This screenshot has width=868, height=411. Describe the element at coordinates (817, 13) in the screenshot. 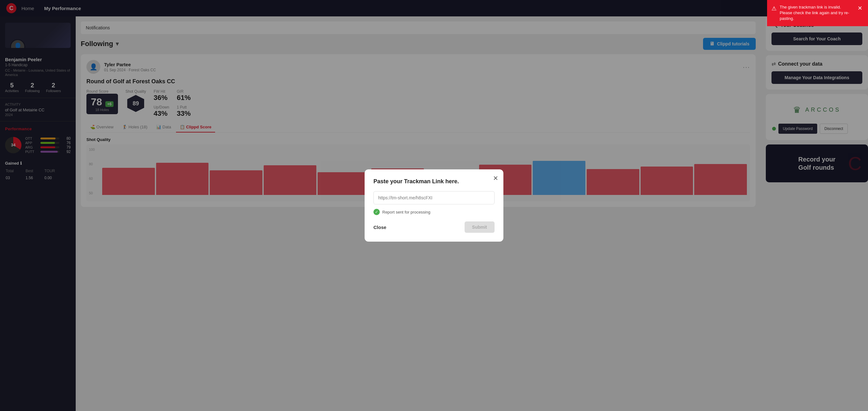

I see `toast-message: The given trackman link is invalid. Plea…` at that location.